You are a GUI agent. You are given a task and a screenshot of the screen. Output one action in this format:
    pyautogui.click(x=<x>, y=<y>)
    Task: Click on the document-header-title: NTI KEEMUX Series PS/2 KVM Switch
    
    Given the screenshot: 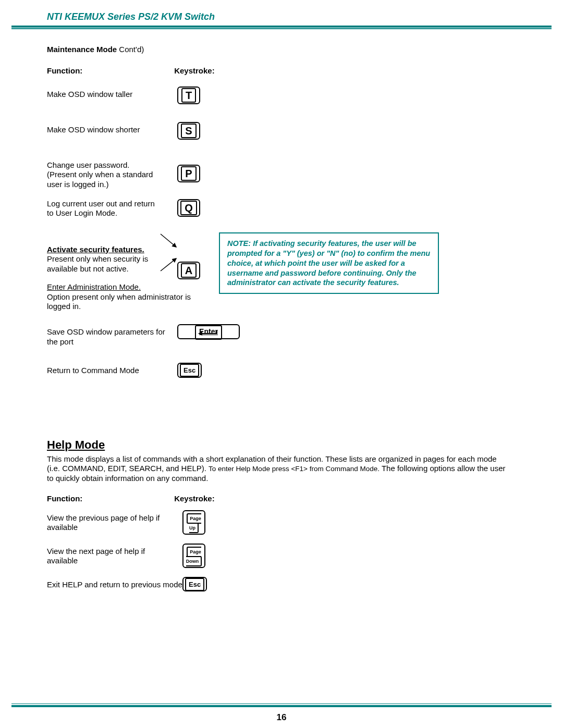 What is the action you would take?
    pyautogui.click(x=305, y=17)
    